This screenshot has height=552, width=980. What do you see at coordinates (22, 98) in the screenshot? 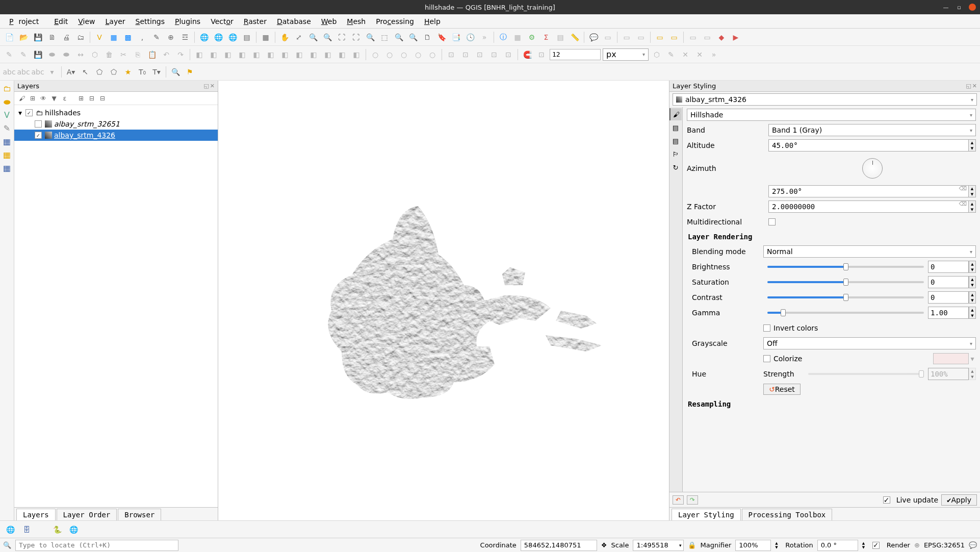
I see `style-icon: 🖌` at bounding box center [22, 98].